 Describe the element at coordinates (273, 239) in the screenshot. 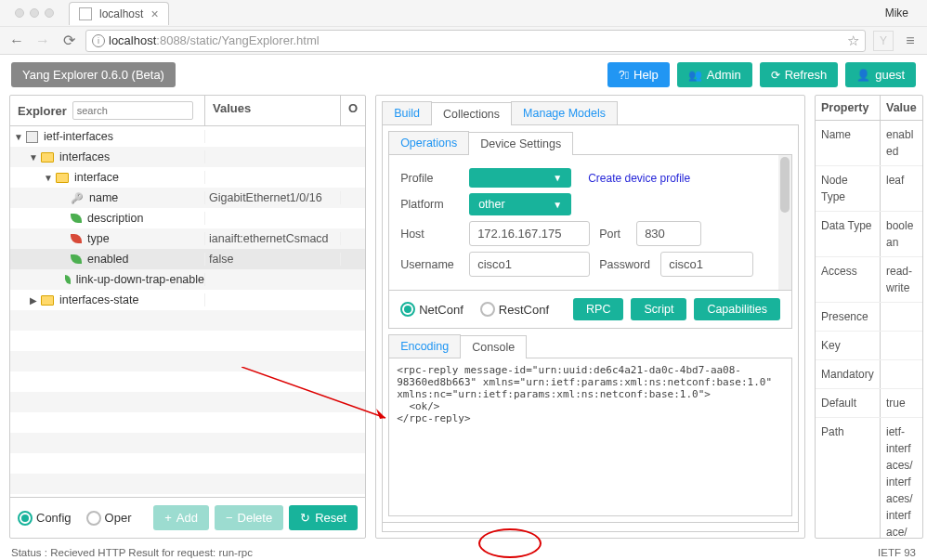

I see `node-value: ianaift:ethernetCsmacd` at that location.